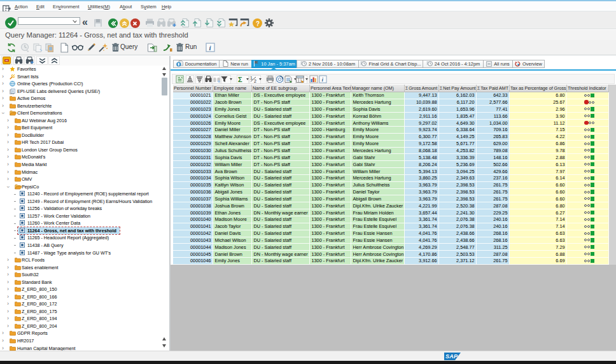  I want to click on svg-text: Σ, so click(241, 80).